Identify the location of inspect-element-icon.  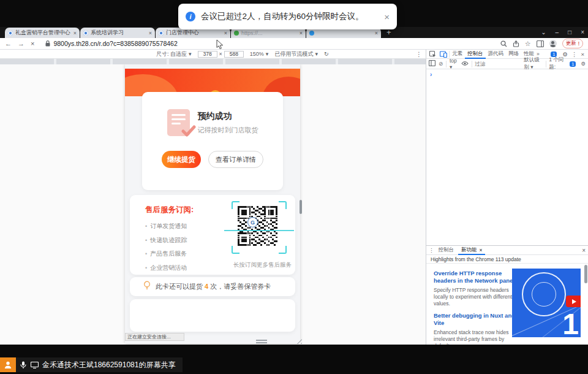
(432, 54).